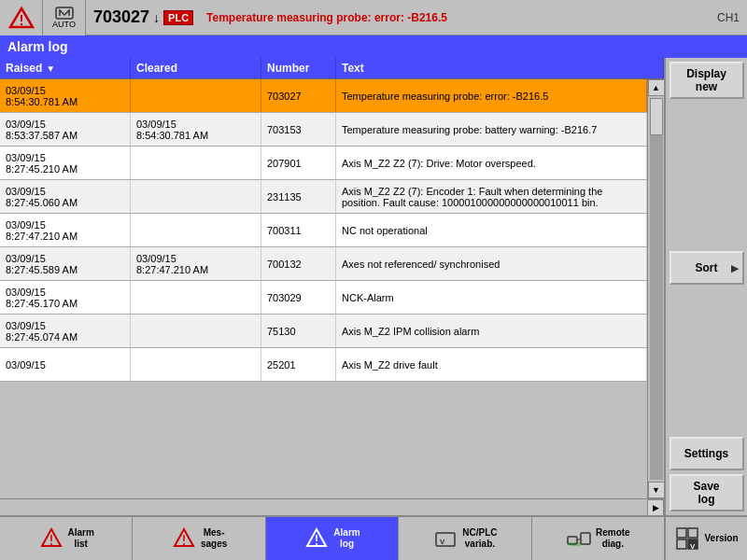 The width and height of the screenshot is (747, 560). Describe the element at coordinates (687, 539) in the screenshot. I see `version-icon: V` at that location.